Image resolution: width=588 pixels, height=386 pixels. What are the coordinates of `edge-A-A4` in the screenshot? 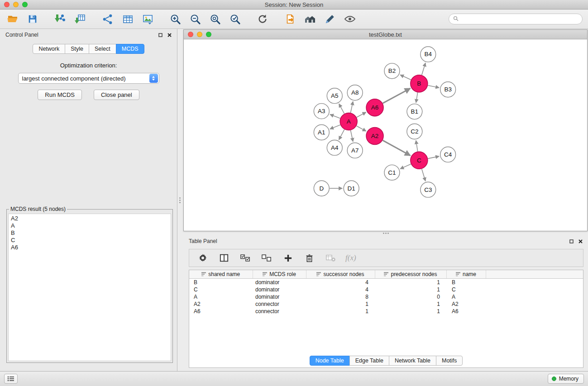 It's located at (342, 135).